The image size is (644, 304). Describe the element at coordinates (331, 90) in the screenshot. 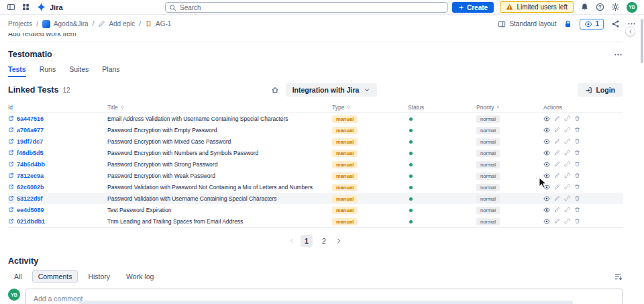

I see `integration-dropdown: Integration with Jira` at that location.